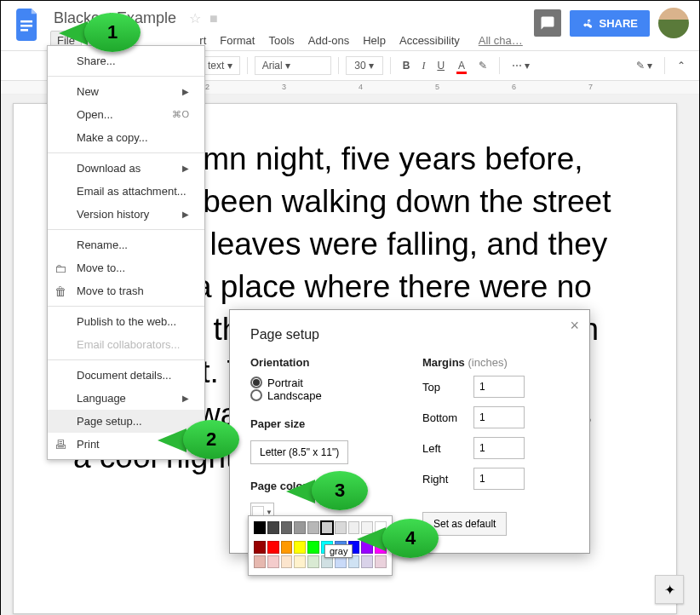 This screenshot has height=615, width=700. I want to click on paper-size-label: Paper size, so click(324, 424).